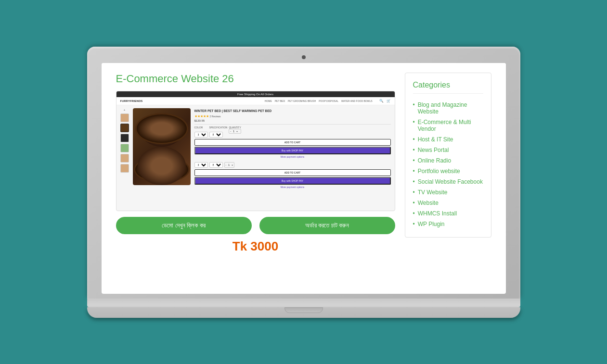 Image resolution: width=607 pixels, height=364 pixels. I want to click on spec-select: Brown, so click(216, 135).